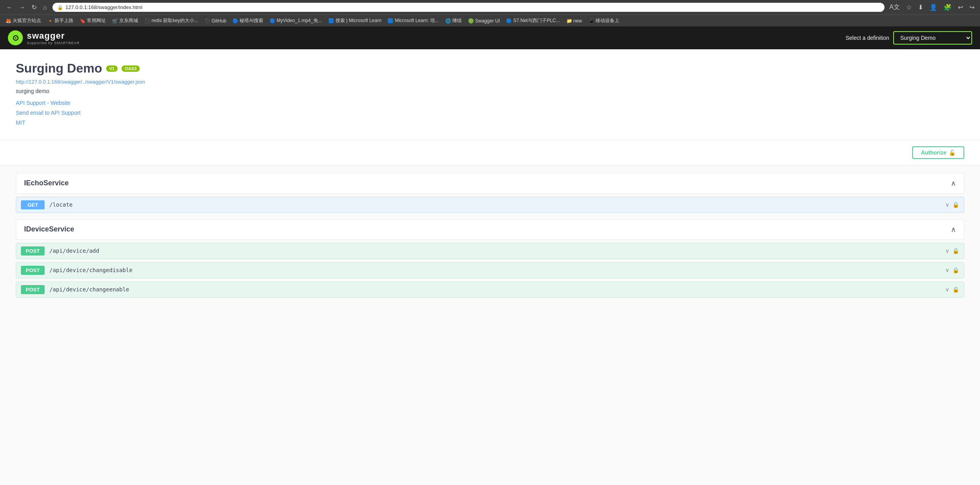  I want to click on translate-icon: A文, so click(894, 7).